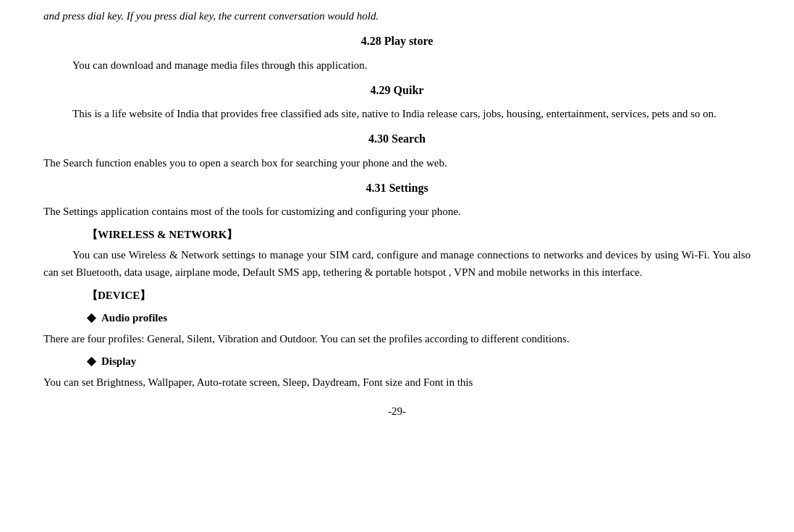 The height and width of the screenshot is (532, 794). I want to click on display-heading: ◆ Display, so click(397, 361).